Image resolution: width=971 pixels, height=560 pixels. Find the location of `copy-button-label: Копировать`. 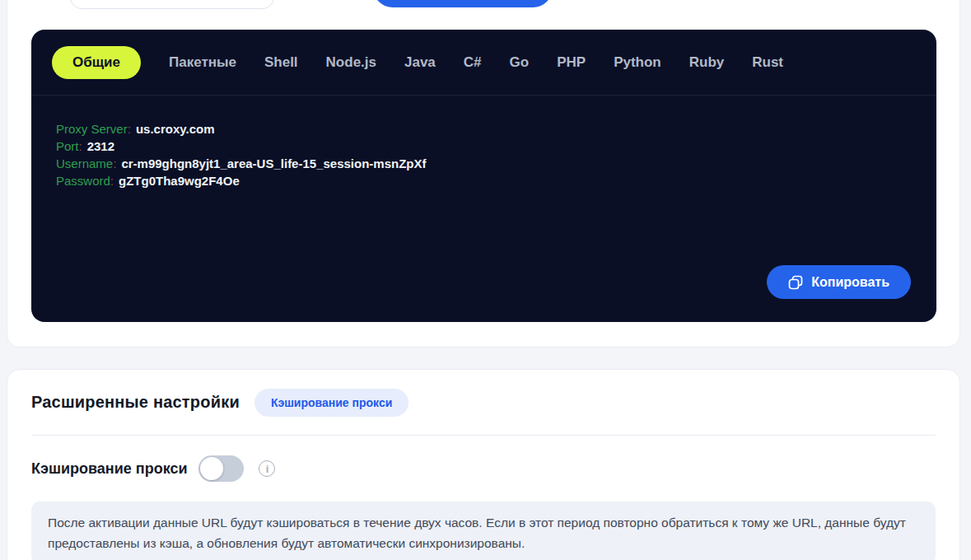

copy-button-label: Копировать is located at coordinates (850, 282).